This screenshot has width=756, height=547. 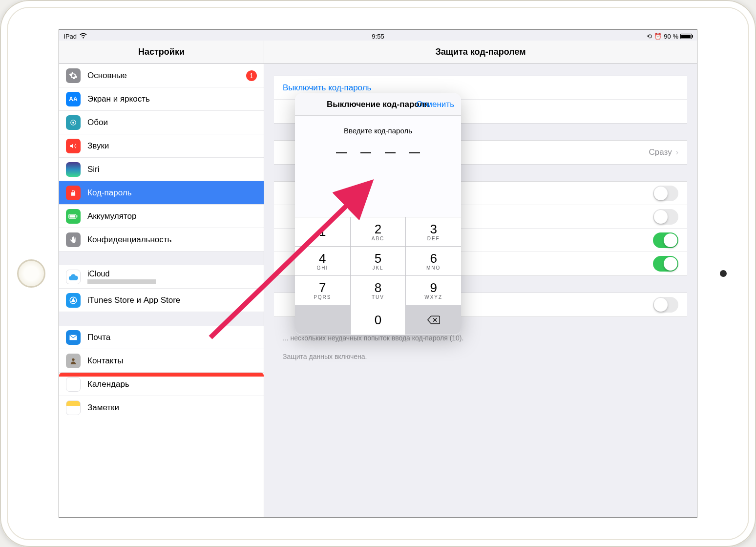 What do you see at coordinates (73, 384) in the screenshot?
I see `calendar-icon` at bounding box center [73, 384].